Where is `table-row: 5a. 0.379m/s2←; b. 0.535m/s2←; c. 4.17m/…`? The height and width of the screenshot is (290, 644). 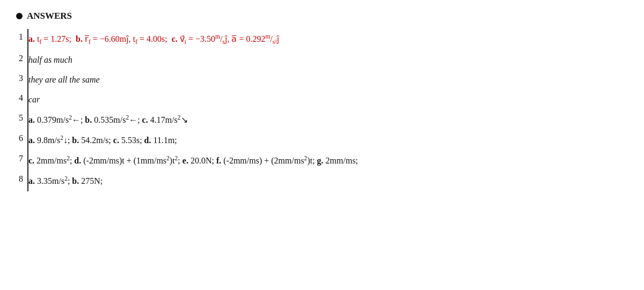
table-row: 5a. 0.379m/s2←; b. 0.535m/s2←; c. 4.17m/… is located at coordinates (322, 120).